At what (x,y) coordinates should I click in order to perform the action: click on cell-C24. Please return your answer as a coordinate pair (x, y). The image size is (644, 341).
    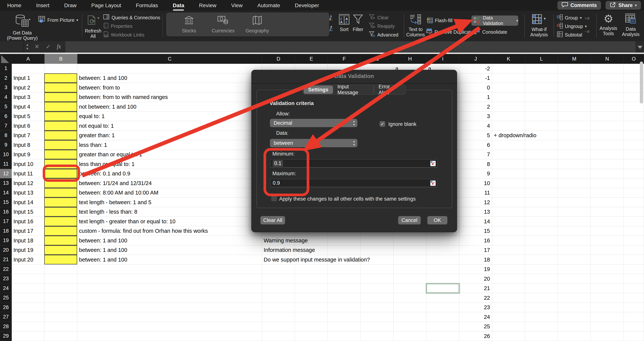
    Looking at the image, I should click on (170, 288).